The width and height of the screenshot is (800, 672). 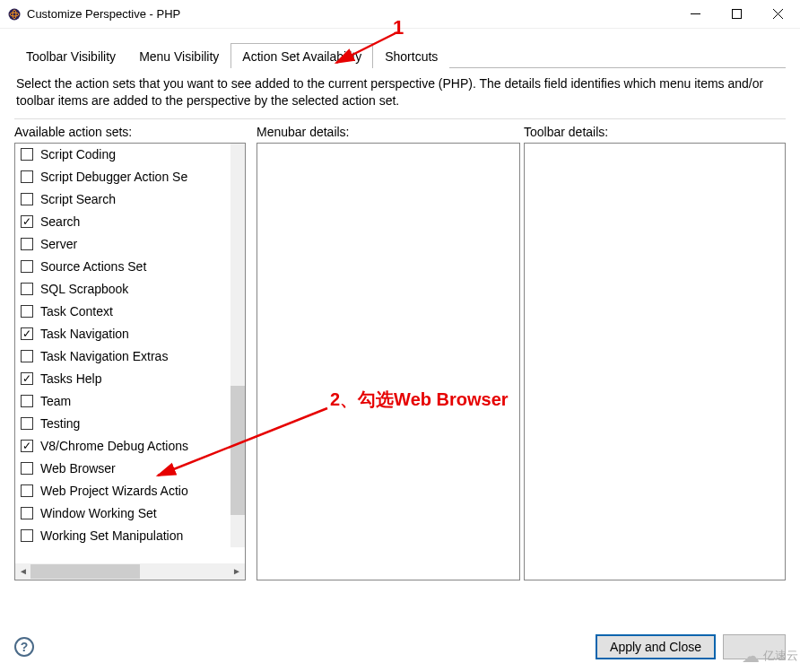 What do you see at coordinates (125, 312) in the screenshot?
I see `list-item: Task Context` at bounding box center [125, 312].